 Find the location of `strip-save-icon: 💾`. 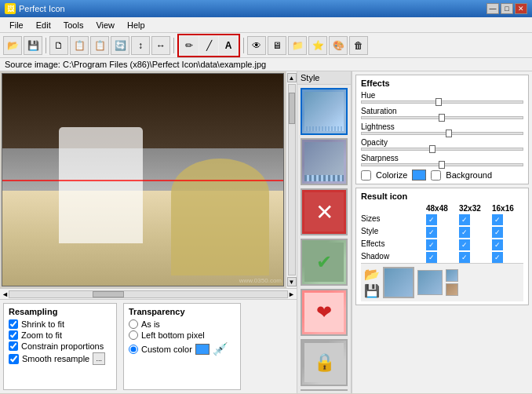

strip-save-icon: 💾 is located at coordinates (372, 290).